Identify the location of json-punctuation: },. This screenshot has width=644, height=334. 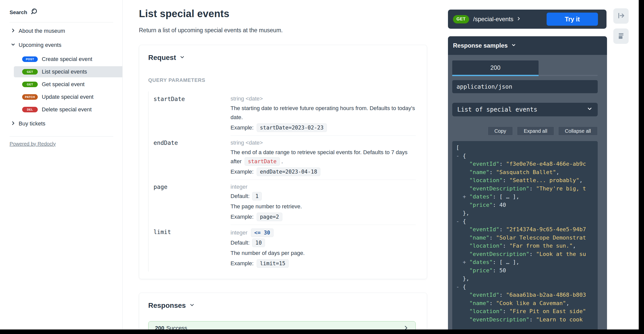
(463, 279).